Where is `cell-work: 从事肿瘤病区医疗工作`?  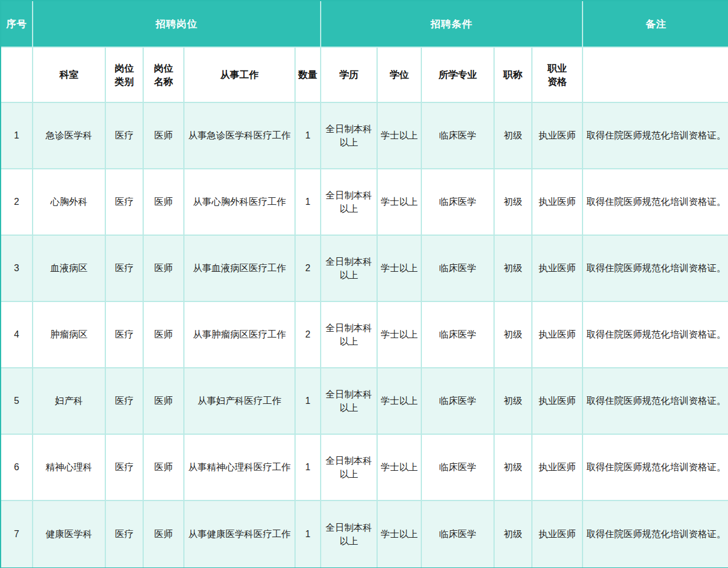 cell-work: 从事肿瘤病区医疗工作 is located at coordinates (240, 335).